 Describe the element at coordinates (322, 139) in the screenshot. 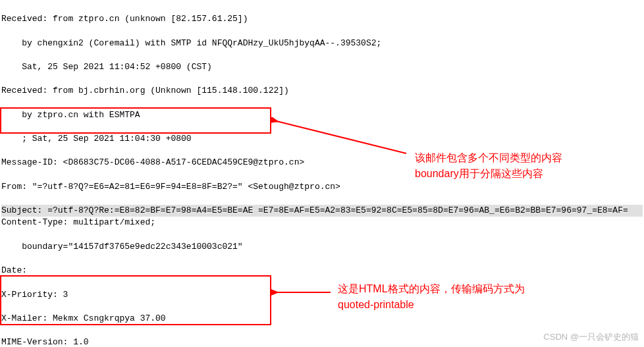

I see `header-line: ; Sat, 25 Sep 2021 11:04:30 +0800` at that location.